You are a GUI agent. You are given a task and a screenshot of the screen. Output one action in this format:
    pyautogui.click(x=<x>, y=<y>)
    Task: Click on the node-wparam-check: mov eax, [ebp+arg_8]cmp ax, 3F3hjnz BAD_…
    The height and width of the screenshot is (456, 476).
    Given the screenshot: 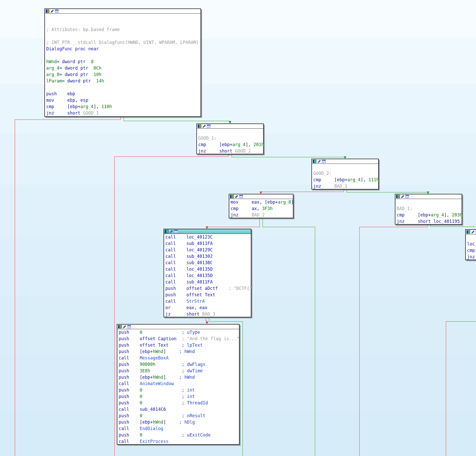 What is the action you would take?
    pyautogui.click(x=261, y=206)
    